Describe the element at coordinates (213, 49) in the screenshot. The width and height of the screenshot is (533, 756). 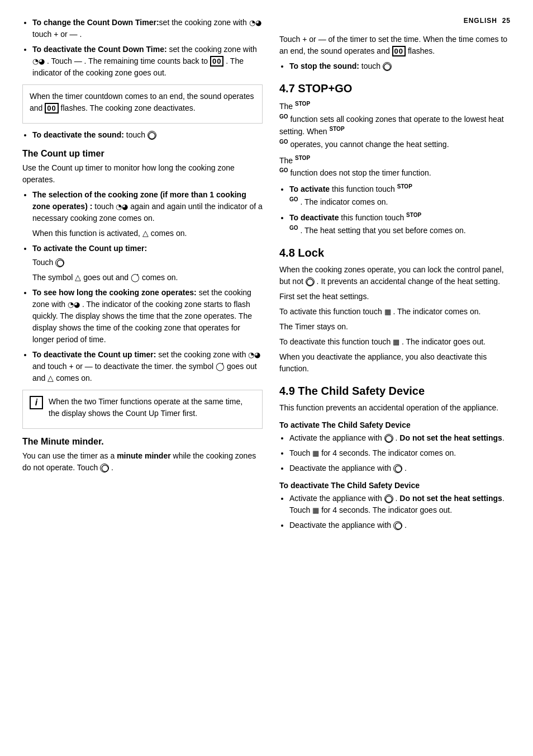
I see `bullet-deact-text: set the cooking zone with` at that location.